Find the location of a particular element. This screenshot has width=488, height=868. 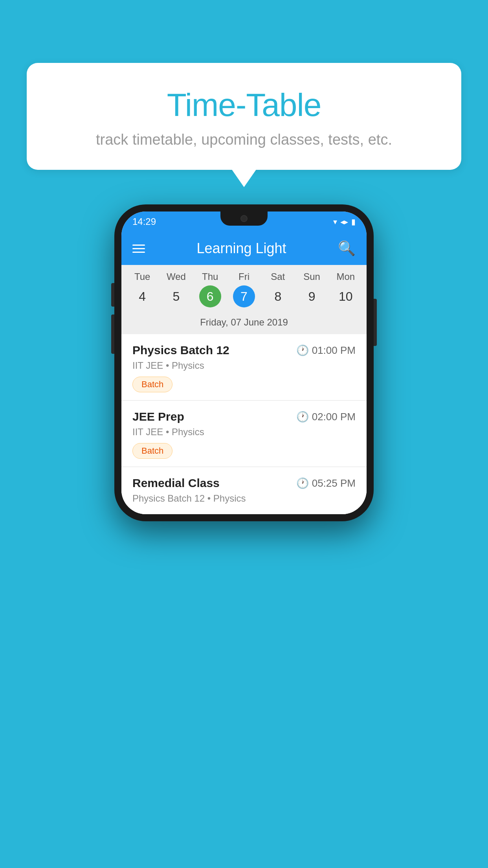

class-item-header-1: Physics Batch 12 🕐 01:00 PM is located at coordinates (244, 350).